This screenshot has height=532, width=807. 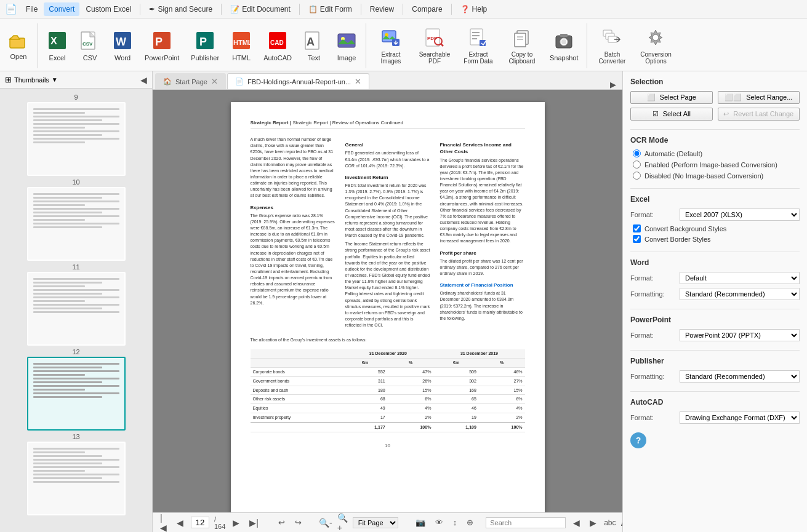 What do you see at coordinates (162, 46) in the screenshot?
I see `ribbon-powerpoint-btn: P PowerPoint` at bounding box center [162, 46].